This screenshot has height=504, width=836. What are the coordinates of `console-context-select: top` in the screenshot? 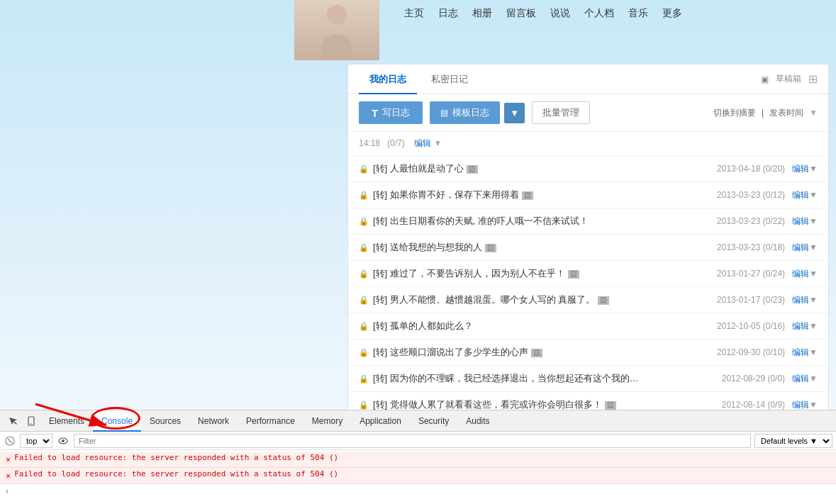 It's located at (36, 441).